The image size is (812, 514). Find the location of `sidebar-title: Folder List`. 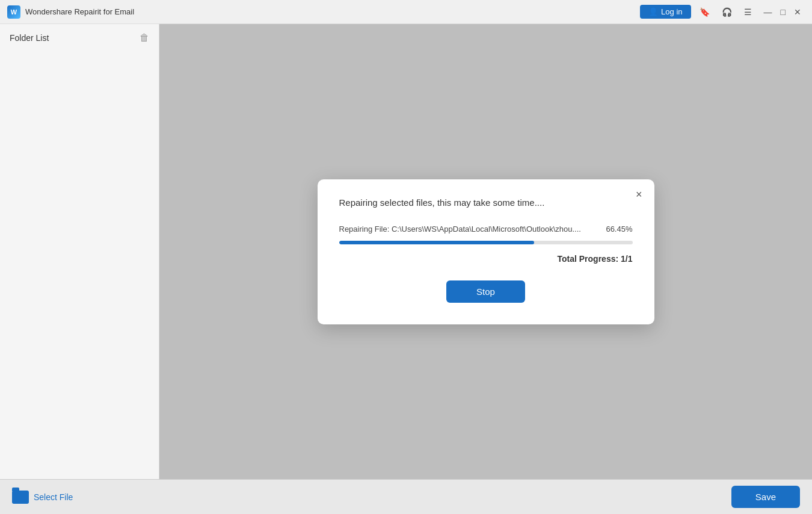

sidebar-title: Folder List is located at coordinates (29, 38).